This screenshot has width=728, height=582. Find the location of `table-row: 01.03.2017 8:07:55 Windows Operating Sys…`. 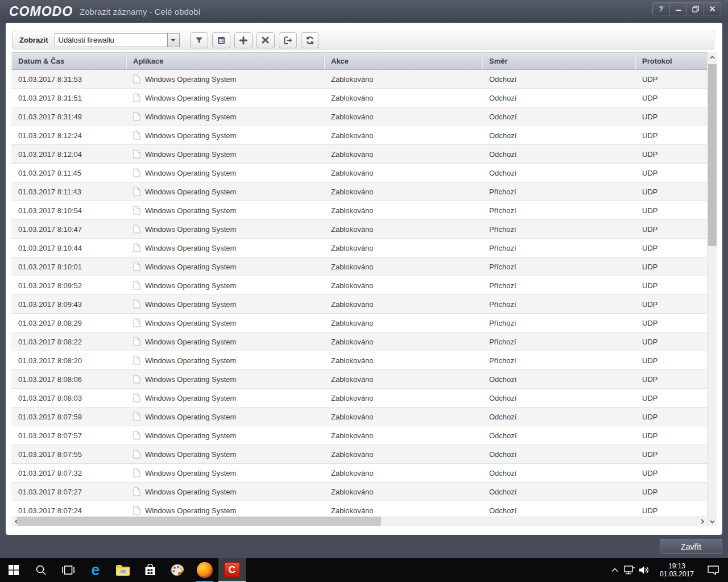

table-row: 01.03.2017 8:07:55 Windows Operating Sys… is located at coordinates (359, 455).